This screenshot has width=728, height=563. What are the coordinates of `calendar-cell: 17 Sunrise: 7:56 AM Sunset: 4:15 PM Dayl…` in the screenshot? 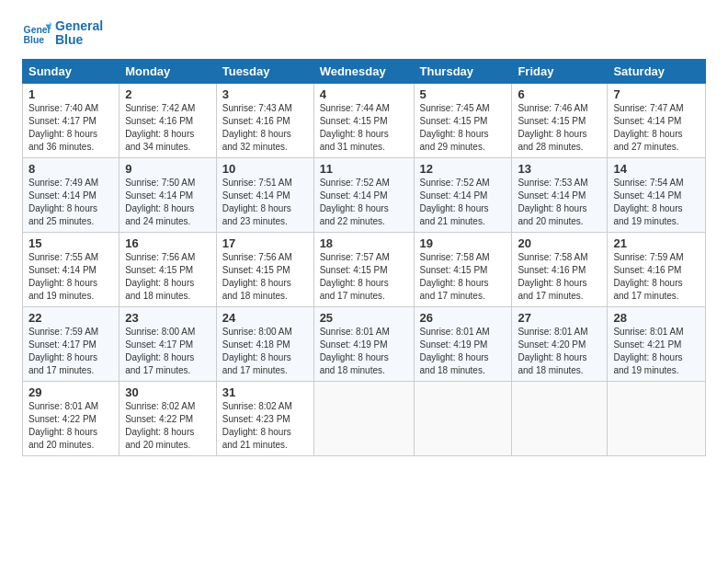 It's located at (265, 270).